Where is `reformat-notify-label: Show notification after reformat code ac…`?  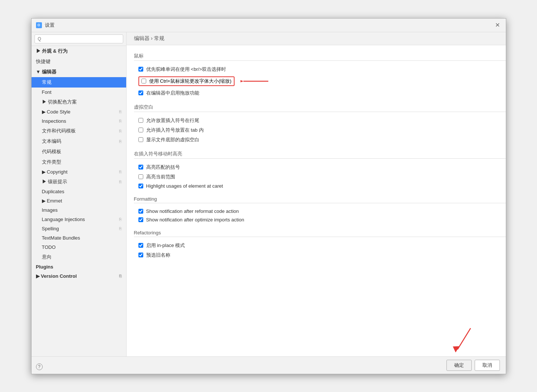 reformat-notify-label: Show notification after reformat code ac… is located at coordinates (193, 211).